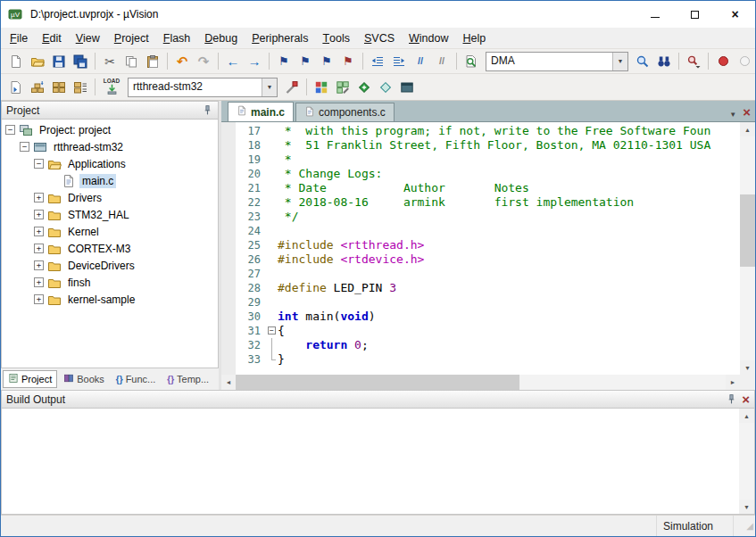 The width and height of the screenshot is (756, 537). Describe the element at coordinates (84, 379) in the screenshot. I see `panel-tab-books: Books` at that location.